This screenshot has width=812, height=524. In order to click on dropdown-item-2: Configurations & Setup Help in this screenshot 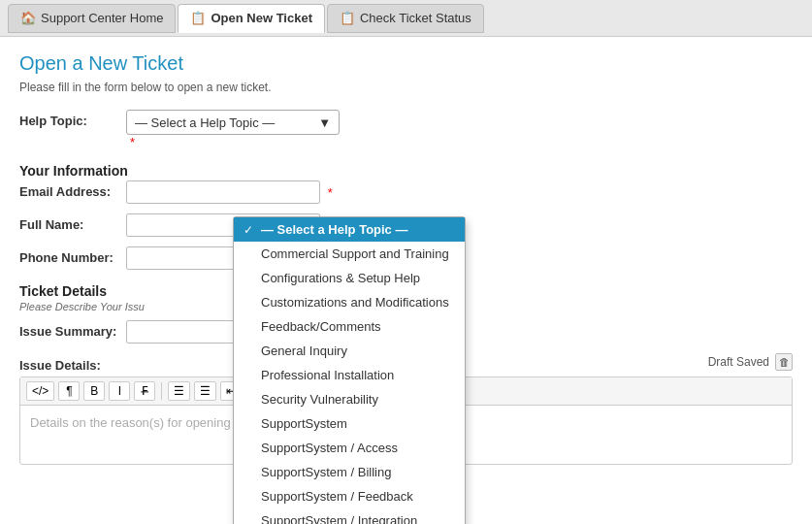, I will do `click(349, 278)`.